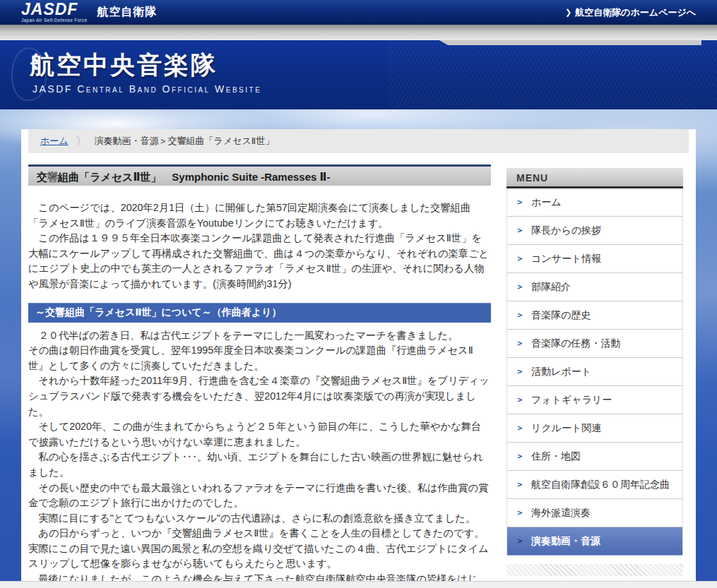 Image resolution: width=717 pixels, height=588 pixels. What do you see at coordinates (595, 231) in the screenshot?
I see `menu-item: ＞ 隊長からの挨拶` at bounding box center [595, 231].